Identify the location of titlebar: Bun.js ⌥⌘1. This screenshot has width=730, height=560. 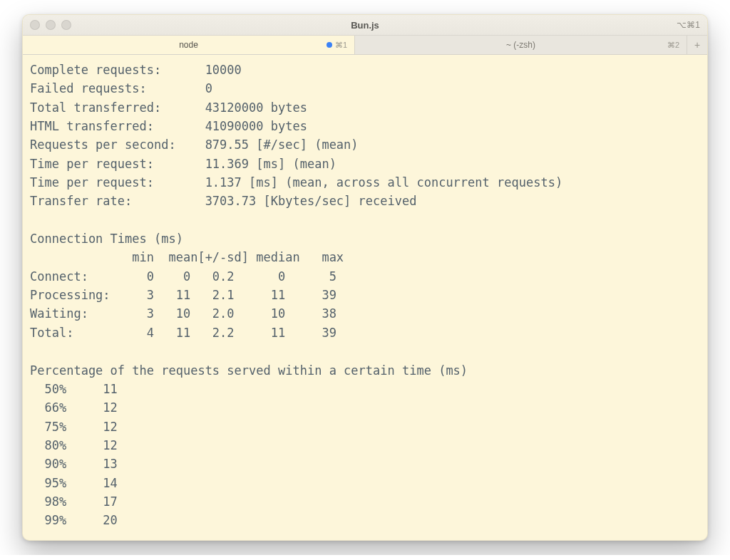
(365, 26).